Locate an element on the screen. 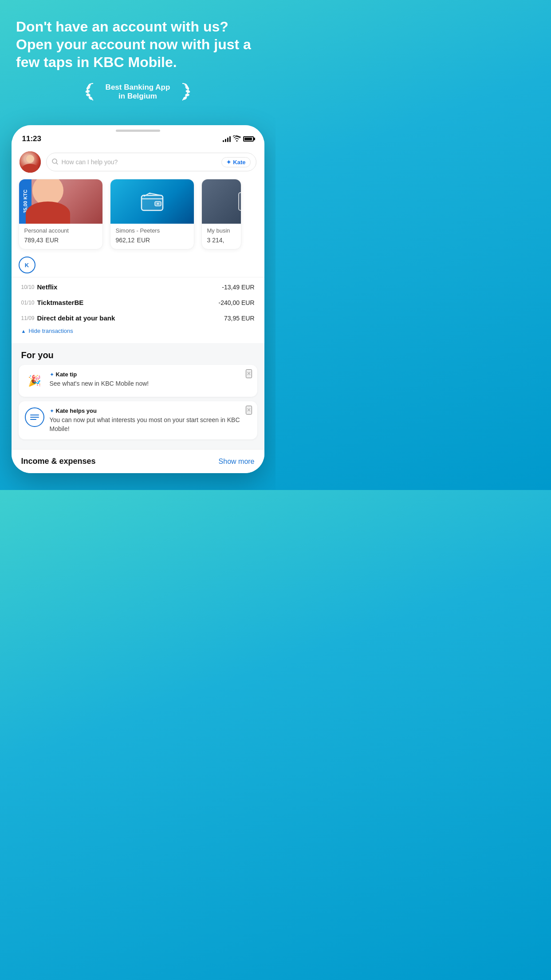 This screenshot has width=551, height=980. tx-amount-1: -13,49 EUR is located at coordinates (238, 287).